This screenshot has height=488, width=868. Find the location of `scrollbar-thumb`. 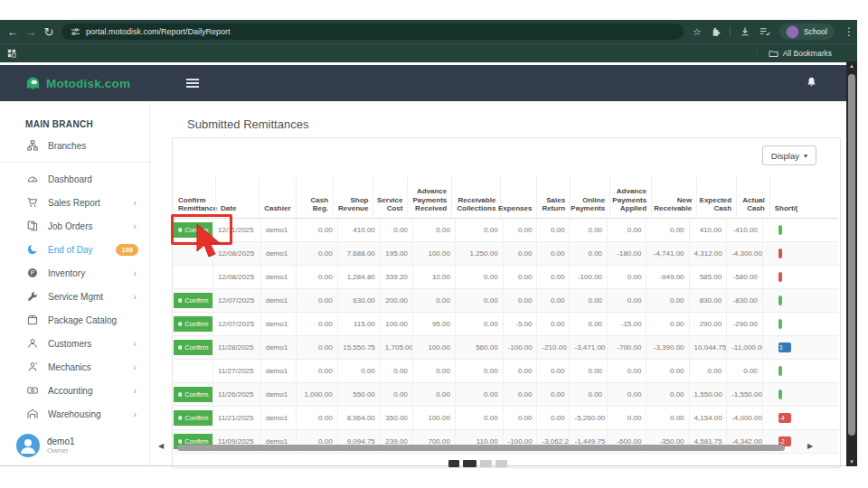

scrollbar-thumb is located at coordinates (852, 255).